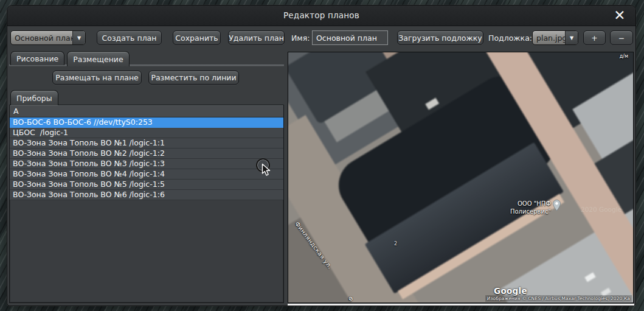  Describe the element at coordinates (350, 38) in the screenshot. I see `name-input` at that location.